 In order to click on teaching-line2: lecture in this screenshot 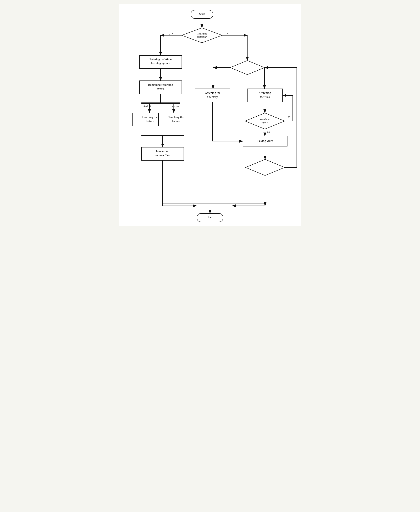, I will do `click(176, 121)`.